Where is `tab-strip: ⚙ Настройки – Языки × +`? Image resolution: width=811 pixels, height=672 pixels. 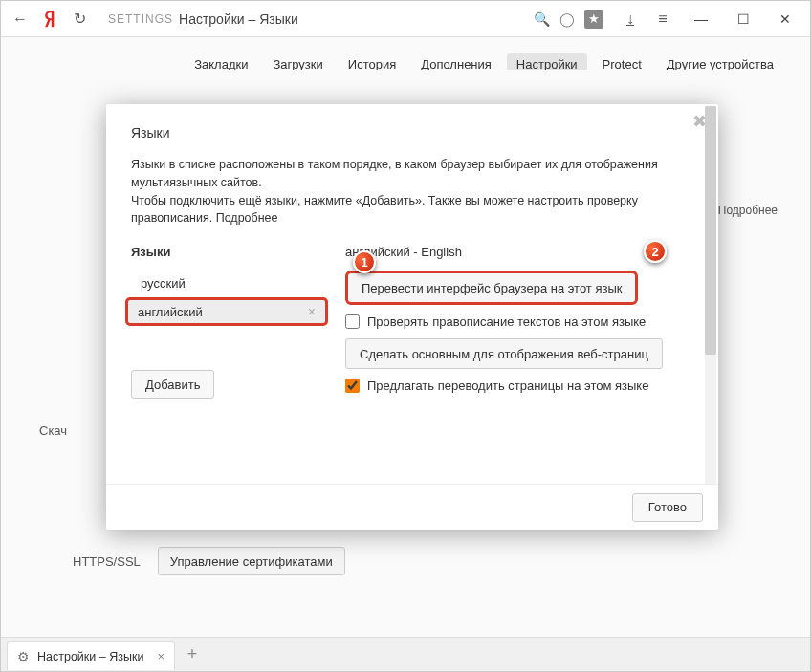
tab-strip: ⚙ Настройки – Языки × + is located at coordinates (406, 654).